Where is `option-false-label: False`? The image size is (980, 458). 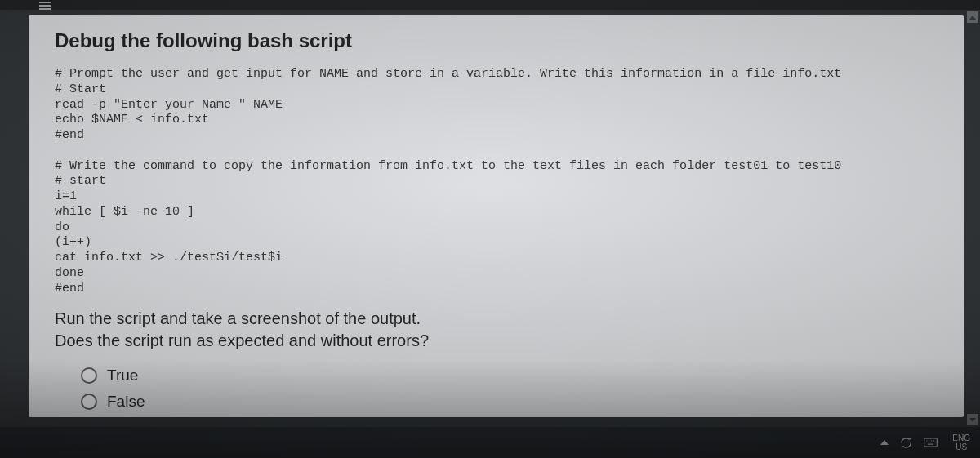 option-false-label: False is located at coordinates (126, 402).